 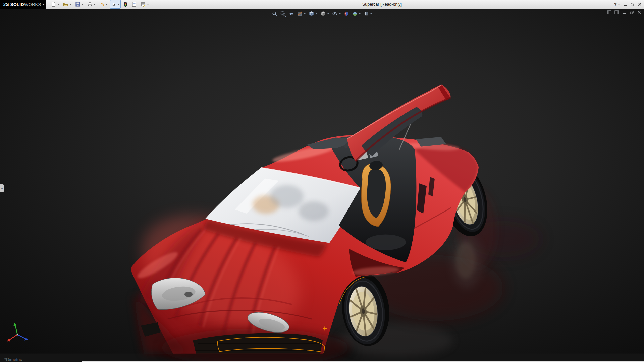 I want to click on headsup-toolbar, so click(x=322, y=14).